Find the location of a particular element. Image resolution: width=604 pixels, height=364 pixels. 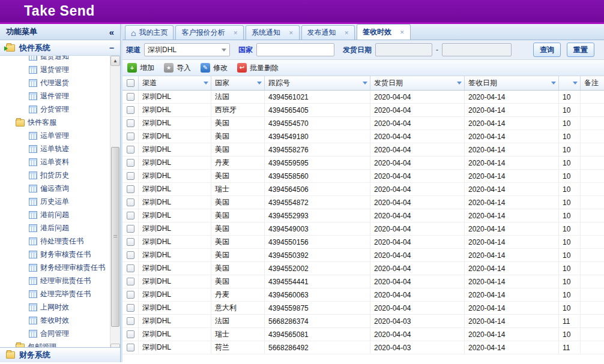

column-header-check is located at coordinates (131, 83).